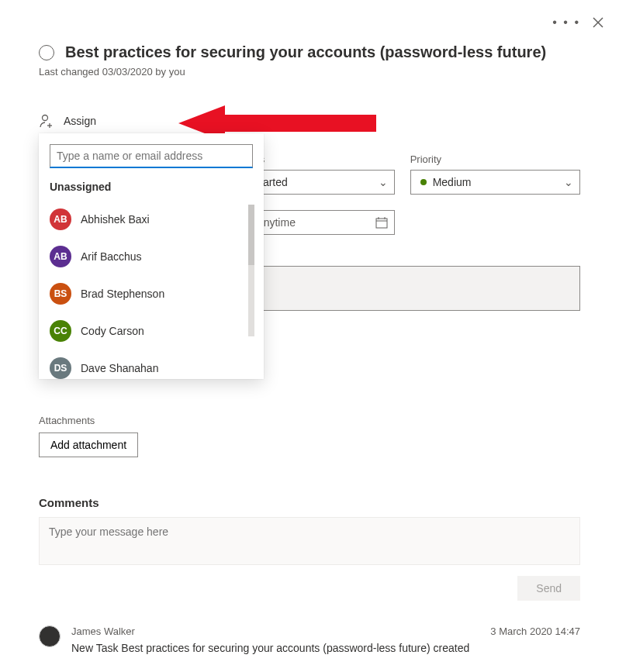 The image size is (619, 672). What do you see at coordinates (310, 420) in the screenshot?
I see `attachments-label: Attachments` at bounding box center [310, 420].